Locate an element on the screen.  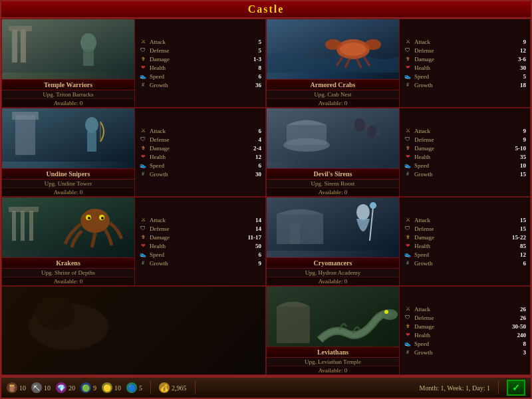
ore-icon: ⛏ is located at coordinates (37, 388).